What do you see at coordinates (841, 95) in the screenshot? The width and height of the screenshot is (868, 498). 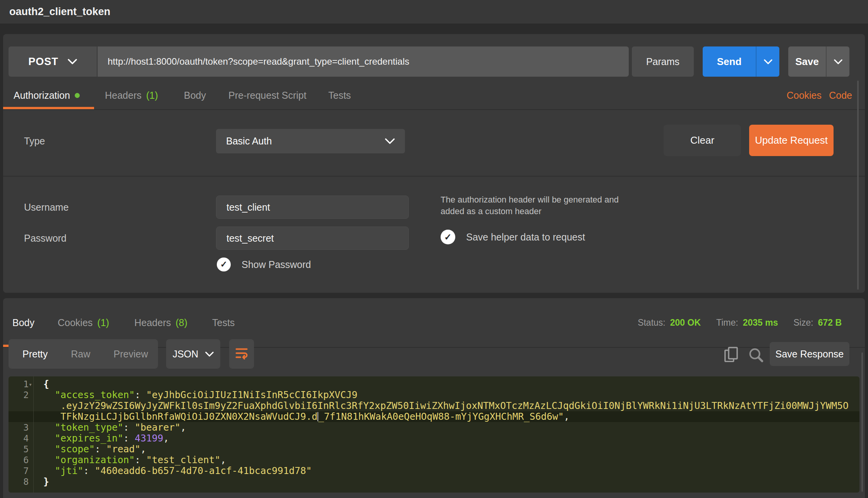 I see `code-label: Code` at bounding box center [841, 95].